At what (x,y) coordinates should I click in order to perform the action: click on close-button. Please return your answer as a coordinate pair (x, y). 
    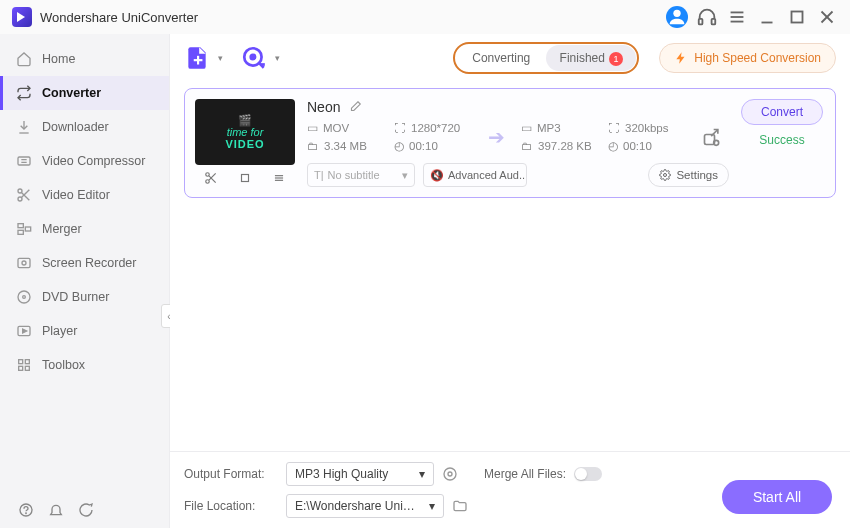
    Looking at the image, I should click on (827, 17).